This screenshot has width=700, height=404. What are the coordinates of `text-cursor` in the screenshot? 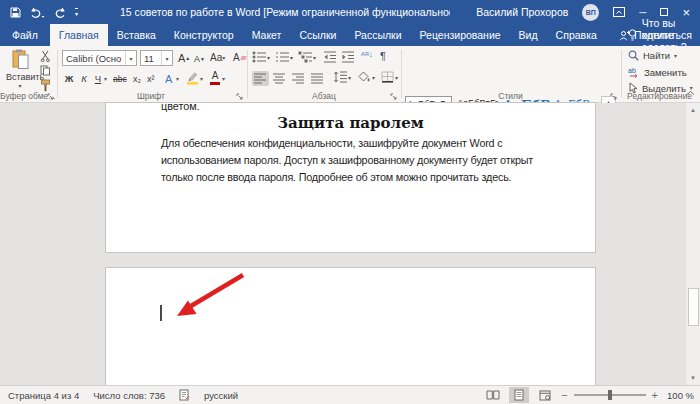 It's located at (161, 313).